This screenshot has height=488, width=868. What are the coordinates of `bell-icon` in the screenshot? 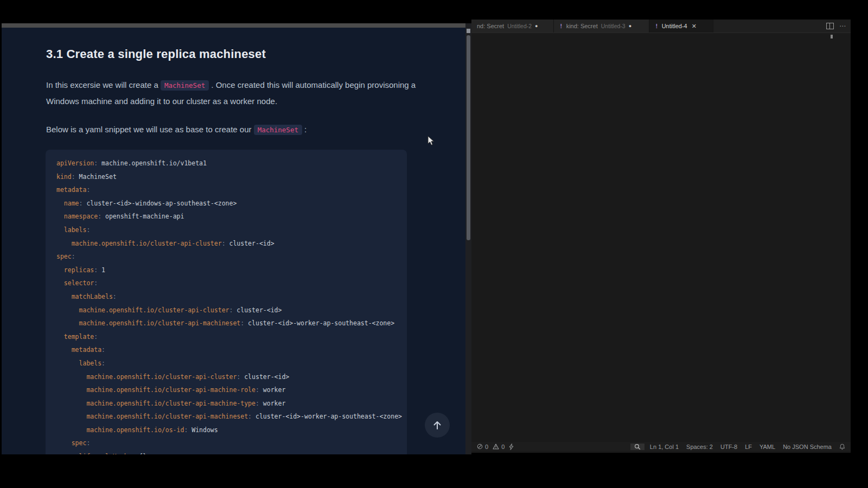 It's located at (842, 447).